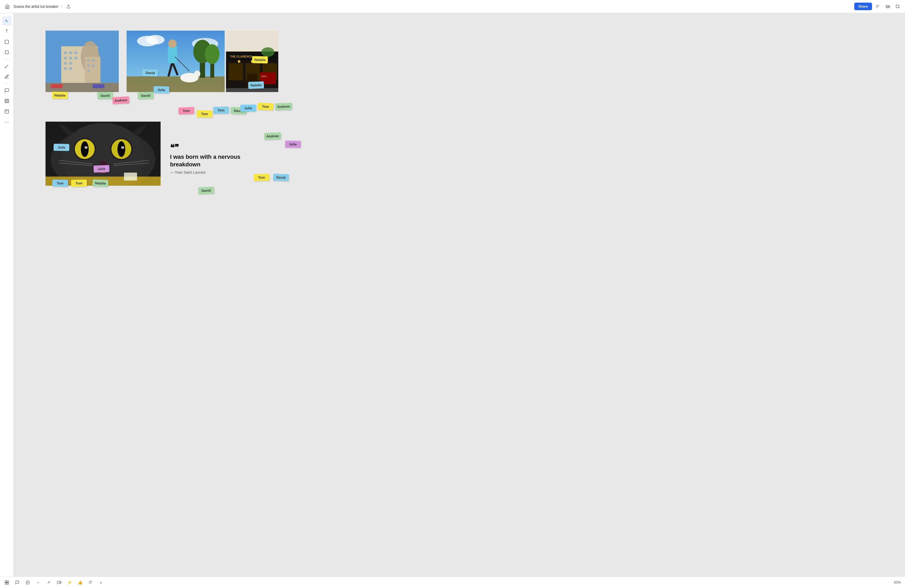 The height and width of the screenshot is (588, 905). What do you see at coordinates (79, 183) in the screenshot?
I see `sticky-tom-6: Tom` at bounding box center [79, 183].